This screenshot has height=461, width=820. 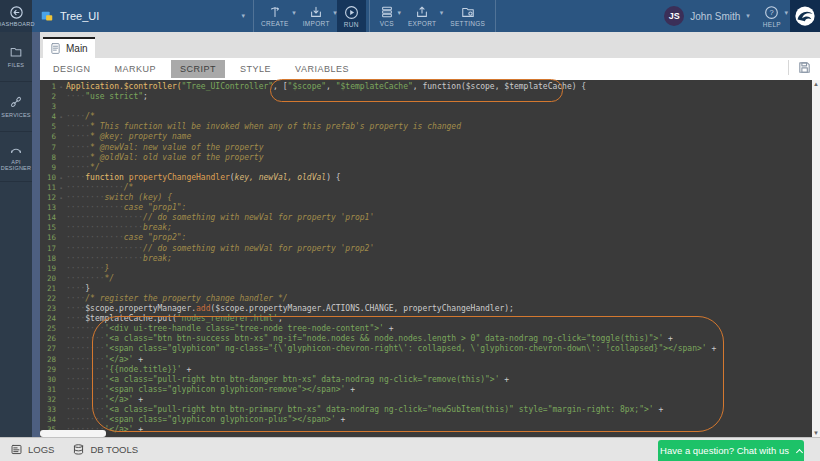 I want to click on code-text: ········'<a class="pull-right btn btn-pr…, so click(x=439, y=410).